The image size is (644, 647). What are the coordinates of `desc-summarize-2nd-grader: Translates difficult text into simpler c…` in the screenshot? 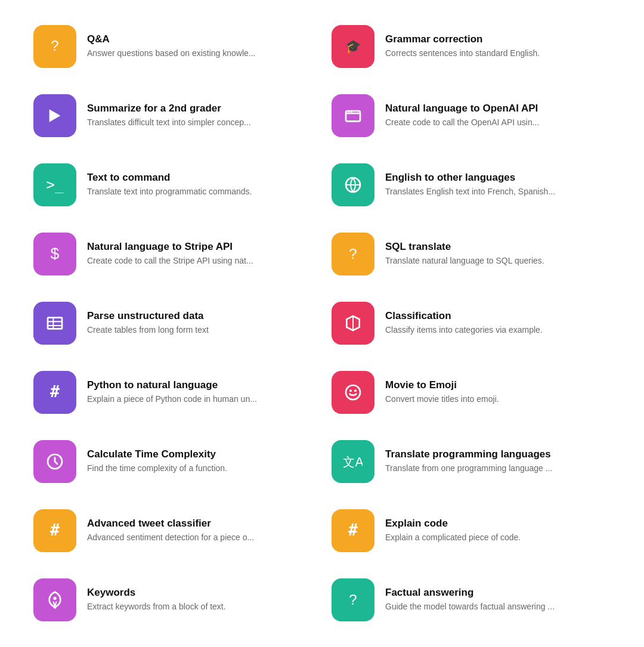 It's located at (200, 123).